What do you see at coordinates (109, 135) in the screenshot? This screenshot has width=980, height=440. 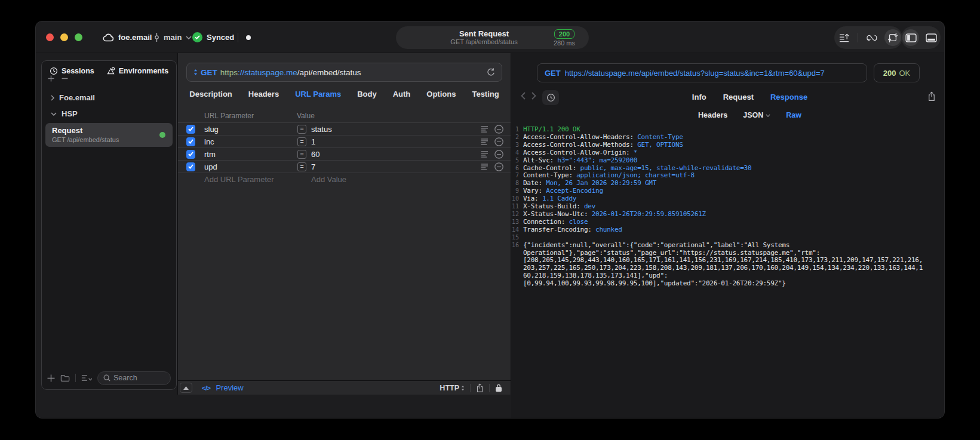 I see `sidebar-item-request: Request GET /api/embed/status` at bounding box center [109, 135].